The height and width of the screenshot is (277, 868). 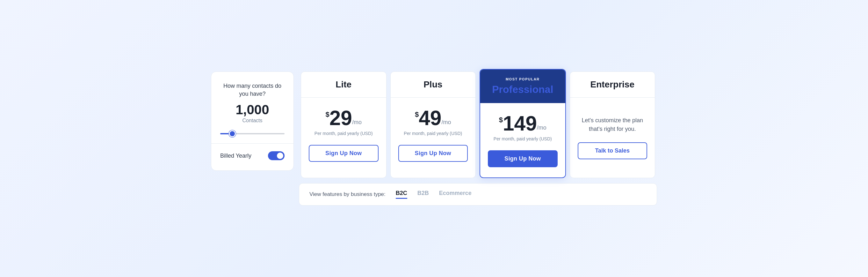 I want to click on price-dollar-plus: $, so click(x=417, y=115).